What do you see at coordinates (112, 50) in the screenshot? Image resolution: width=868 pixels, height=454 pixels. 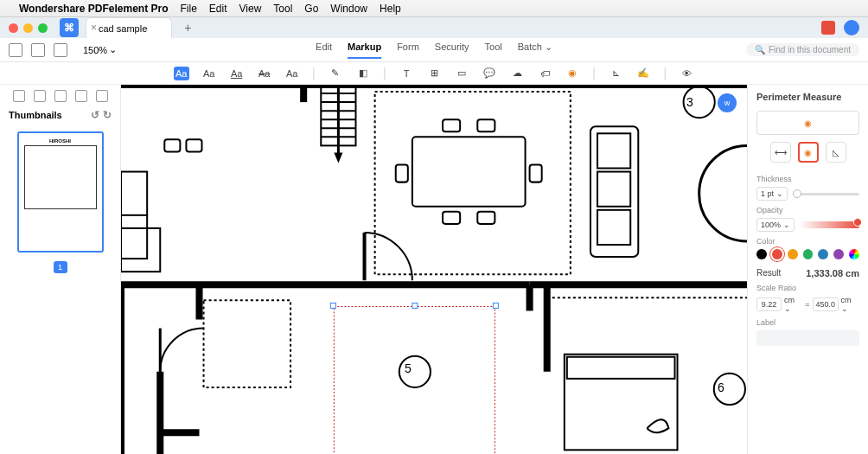 I see `chevron-down-icon: ⌄` at bounding box center [112, 50].